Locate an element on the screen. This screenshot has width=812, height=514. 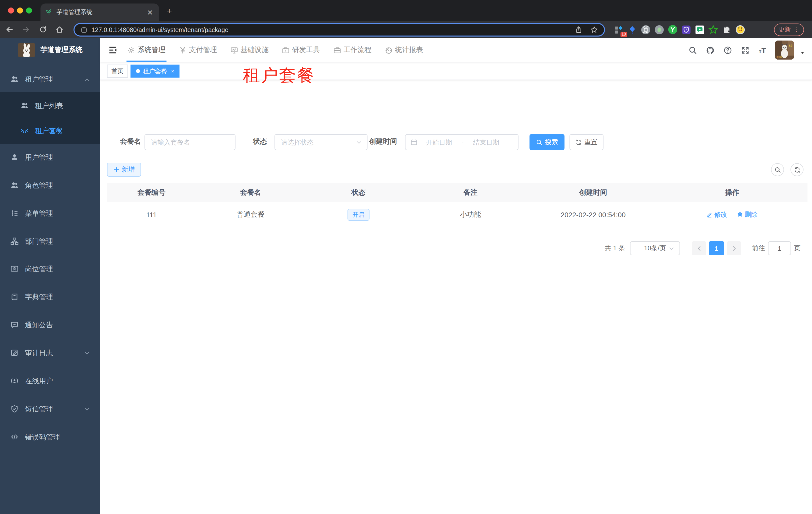
start-date-input is located at coordinates (439, 142).